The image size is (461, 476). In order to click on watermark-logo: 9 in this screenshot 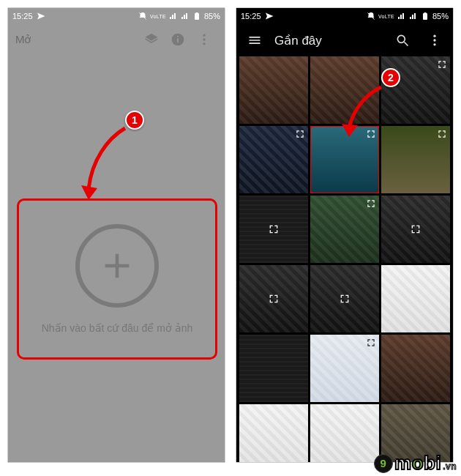, I will do `click(383, 464)`.